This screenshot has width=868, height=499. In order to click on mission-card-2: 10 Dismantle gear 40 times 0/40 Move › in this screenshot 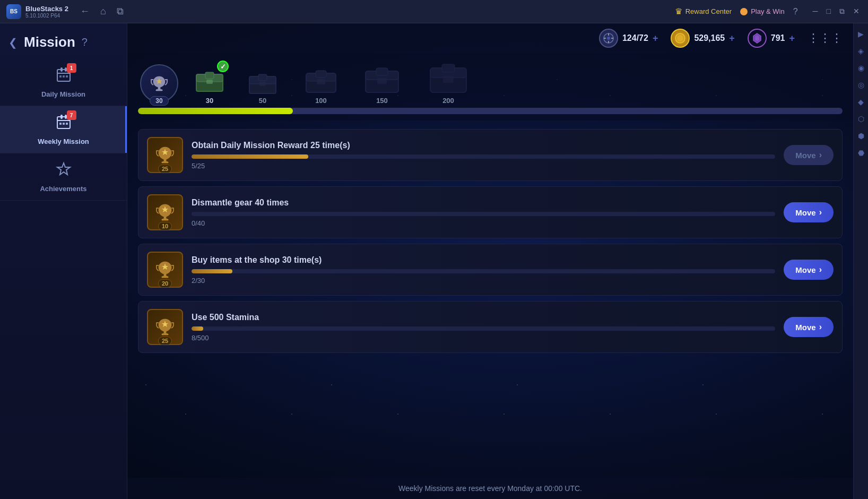, I will do `click(490, 212)`.